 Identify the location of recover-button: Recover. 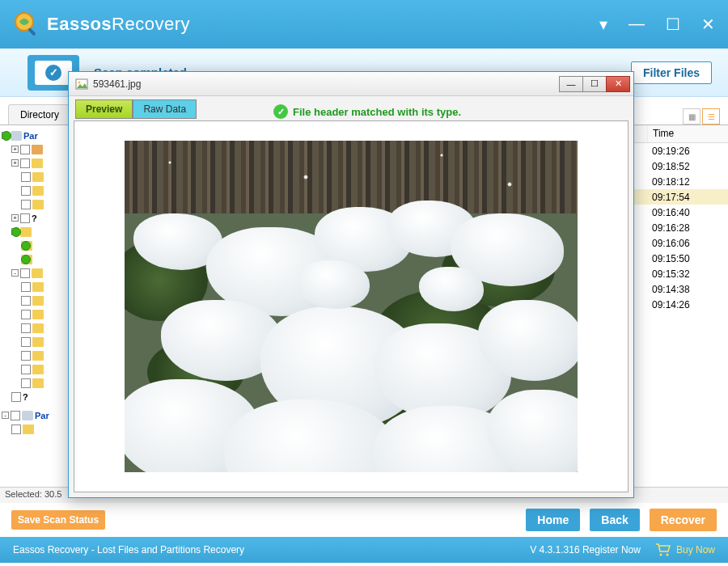
(683, 520).